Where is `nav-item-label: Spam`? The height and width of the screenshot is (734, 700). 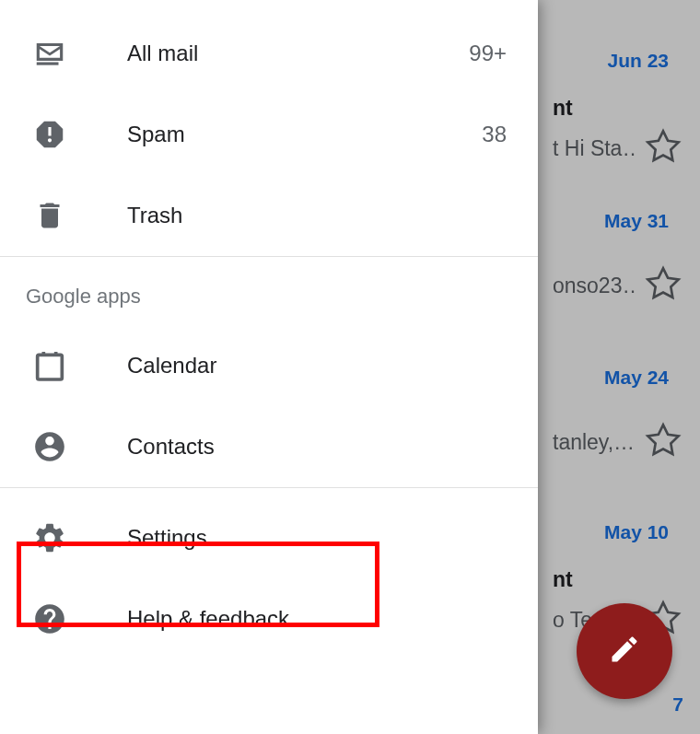 nav-item-label: Spam is located at coordinates (304, 134).